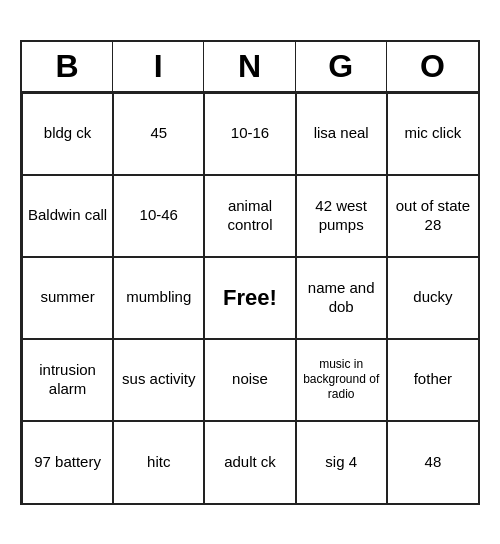 Image resolution: width=500 pixels, height=544 pixels. Describe the element at coordinates (68, 216) in the screenshot. I see `bingo-cell-5: Baldwin call` at that location.